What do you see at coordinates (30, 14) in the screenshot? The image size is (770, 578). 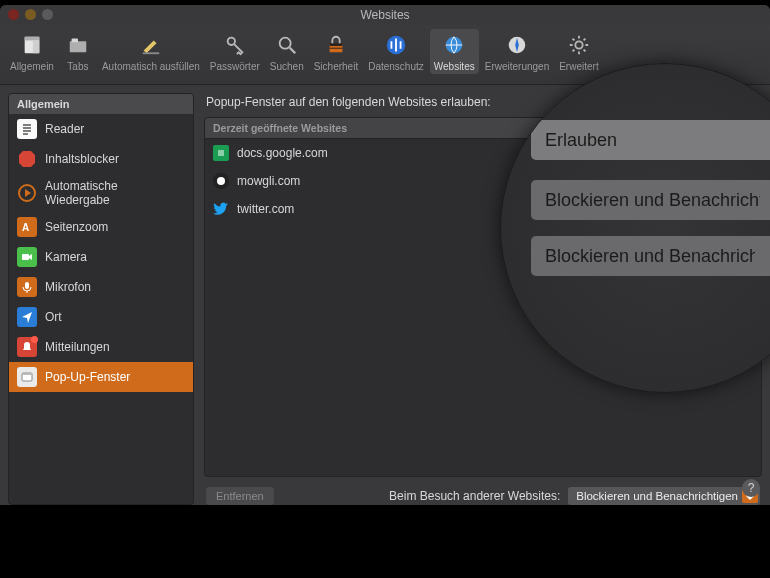 I see `minimize-icon` at bounding box center [30, 14].